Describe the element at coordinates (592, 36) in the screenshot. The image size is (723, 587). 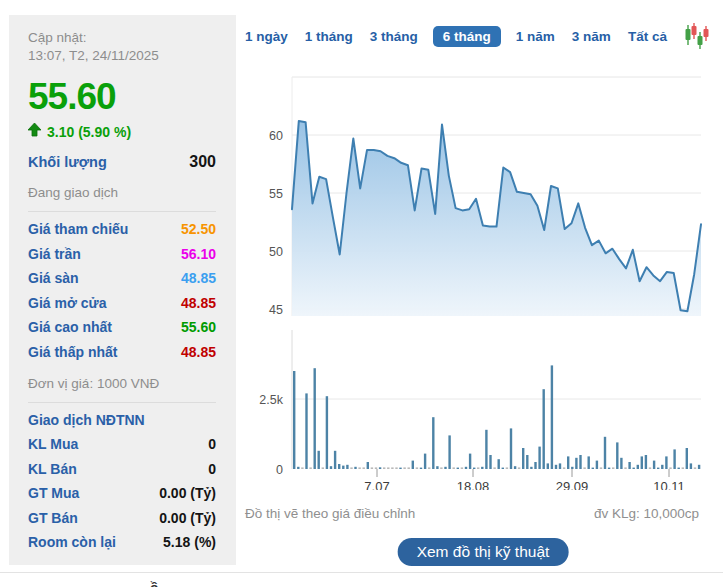
I see `range-tab: 3 năm` at that location.